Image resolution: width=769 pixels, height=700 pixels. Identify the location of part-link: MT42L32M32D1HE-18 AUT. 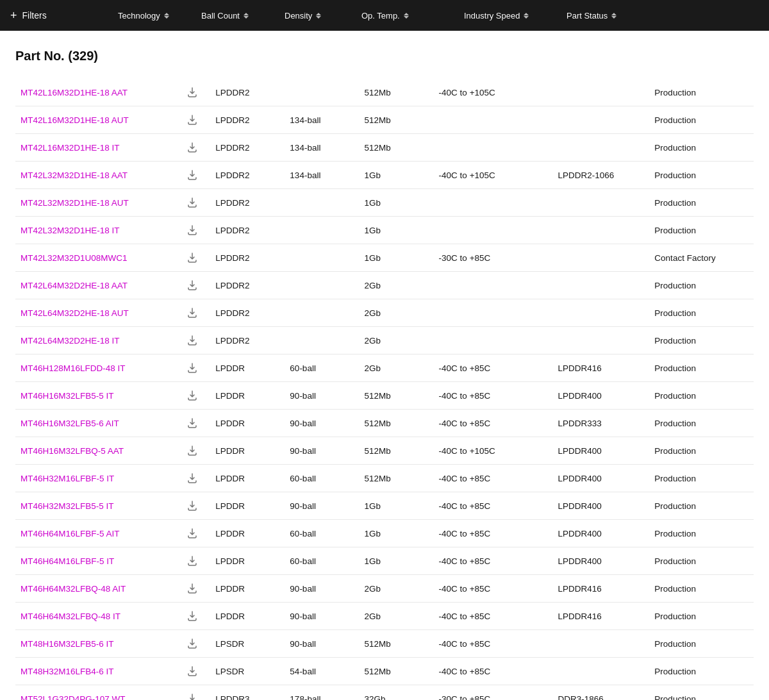
(74, 203).